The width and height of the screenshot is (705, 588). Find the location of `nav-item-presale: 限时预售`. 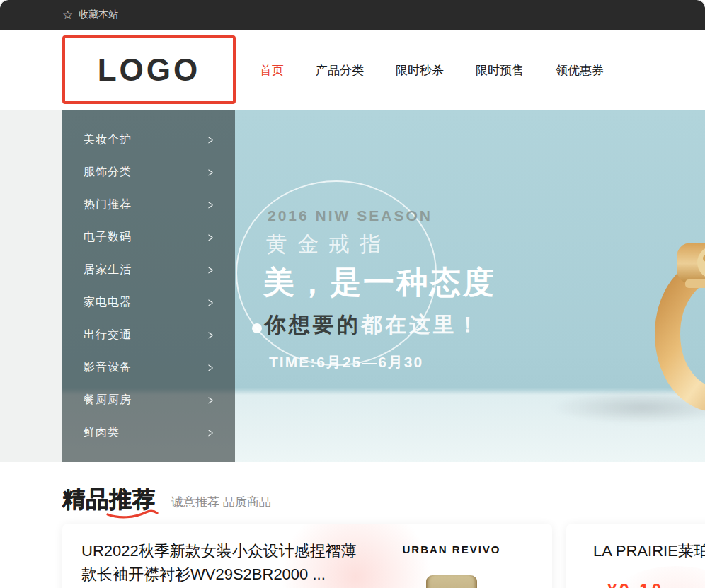

nav-item-presale: 限时预售 is located at coordinates (500, 71).